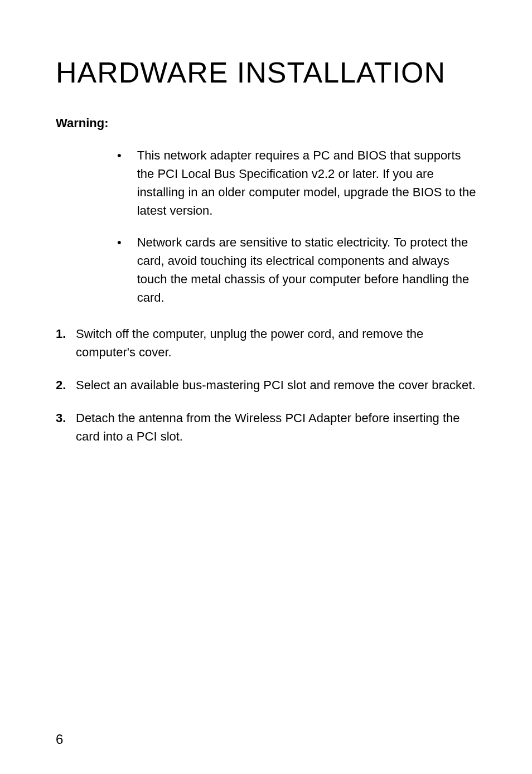 The image size is (532, 774). Describe the element at coordinates (297, 226) in the screenshot. I see `warning-bullet-list: • This network adapter requires a PC and…` at that location.